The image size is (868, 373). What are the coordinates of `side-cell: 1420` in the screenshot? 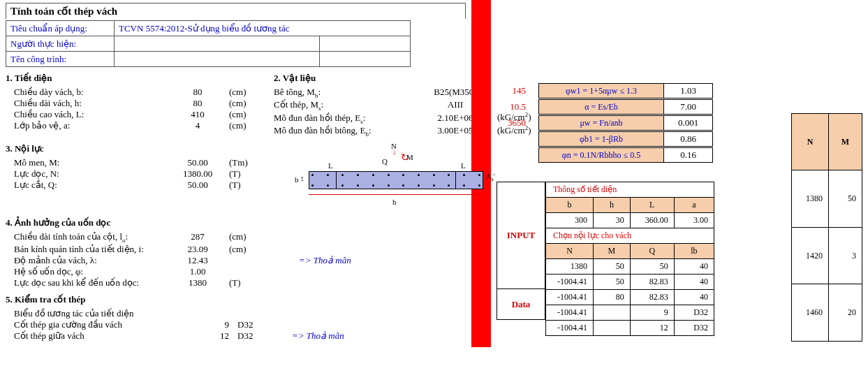 It's located at (810, 256).